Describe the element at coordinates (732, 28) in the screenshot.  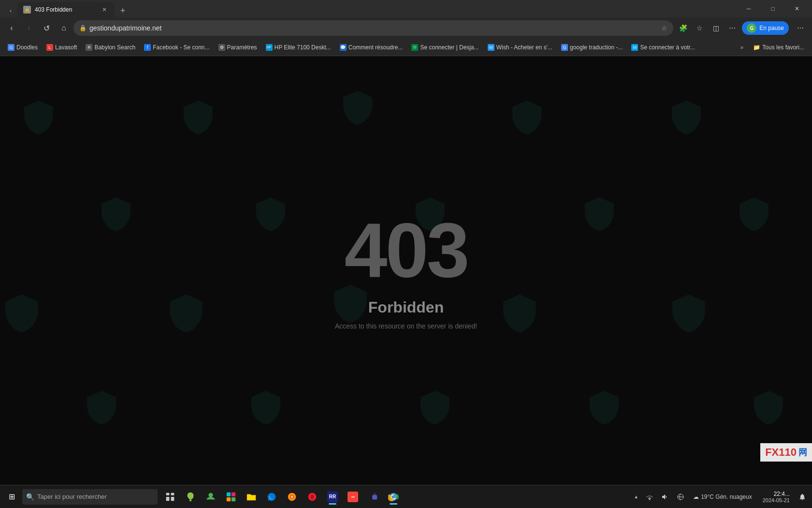
I see `more-tools-button: ⋯` at that location.